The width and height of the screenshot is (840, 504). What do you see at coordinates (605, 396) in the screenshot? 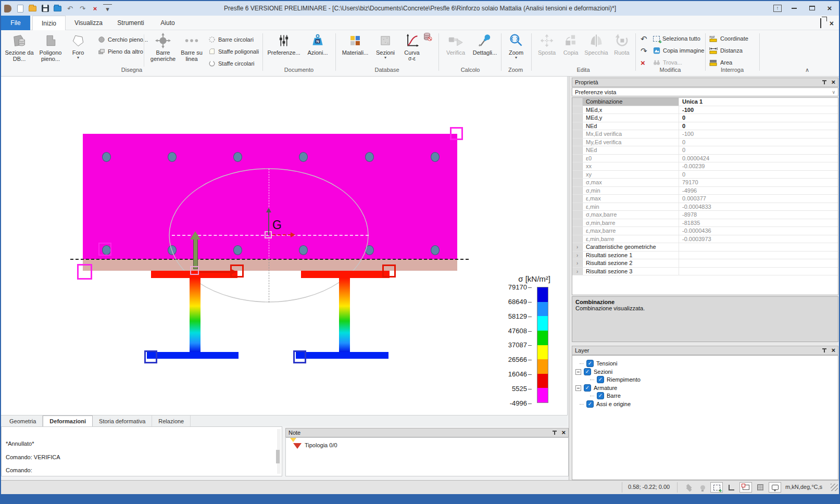
I see `layer-item-barre: ✓Barre` at bounding box center [605, 396].